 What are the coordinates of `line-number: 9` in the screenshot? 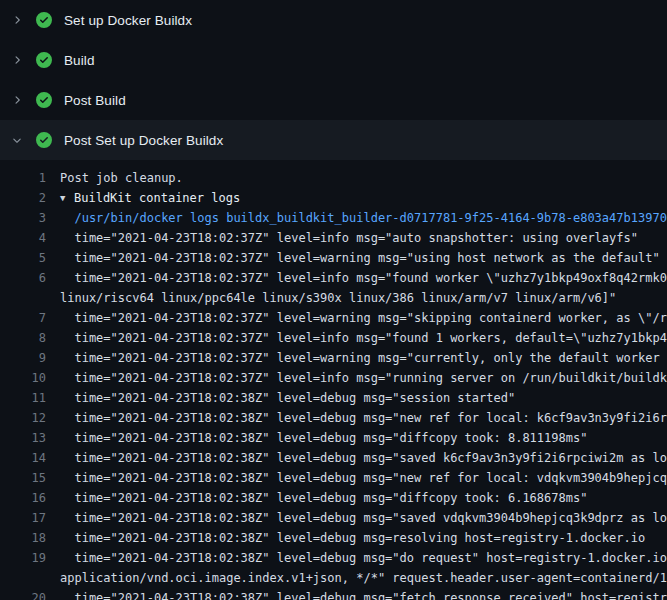 It's located at (23, 358).